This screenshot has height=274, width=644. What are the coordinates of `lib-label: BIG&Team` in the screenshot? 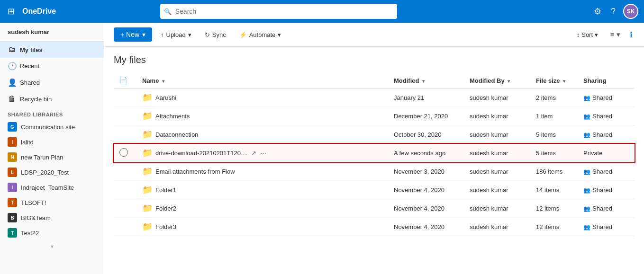 It's located at (36, 218).